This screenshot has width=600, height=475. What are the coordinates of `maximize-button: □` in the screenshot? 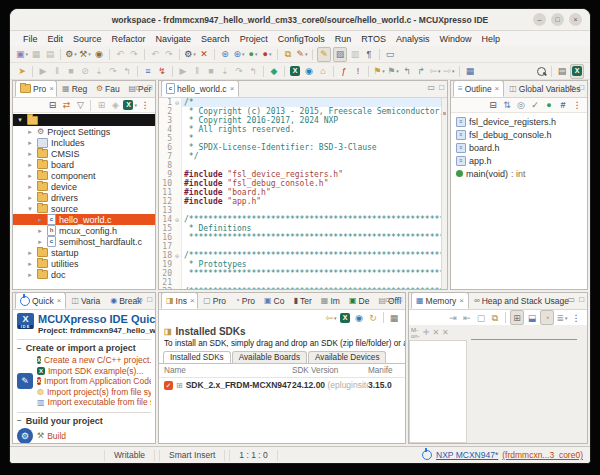 It's located at (558, 20).